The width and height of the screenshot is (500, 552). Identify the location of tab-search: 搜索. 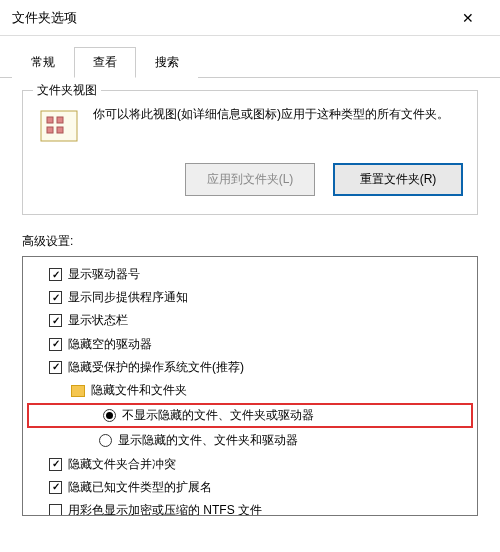
(167, 62).